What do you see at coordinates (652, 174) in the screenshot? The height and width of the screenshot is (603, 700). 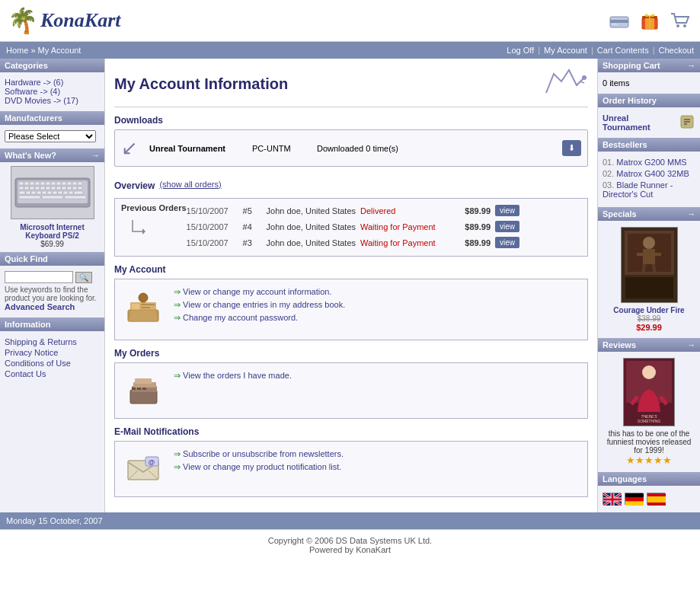 I see `bestseller-link-1: Matrox G400 32MB` at bounding box center [652, 174].